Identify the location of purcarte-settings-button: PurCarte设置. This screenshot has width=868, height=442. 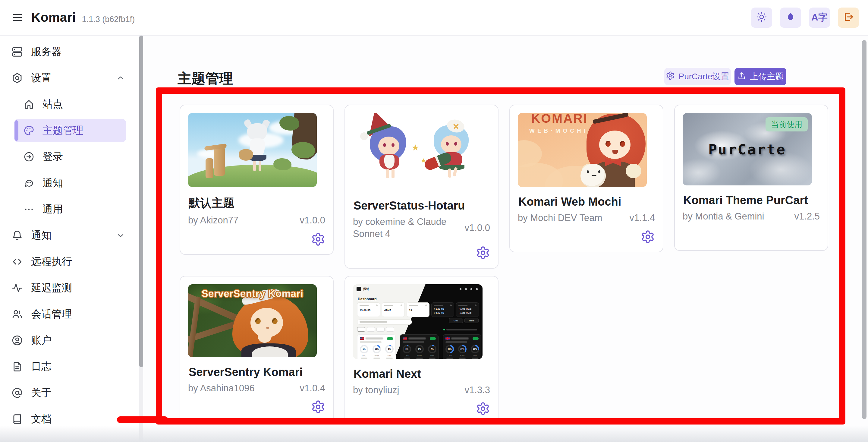
(698, 77).